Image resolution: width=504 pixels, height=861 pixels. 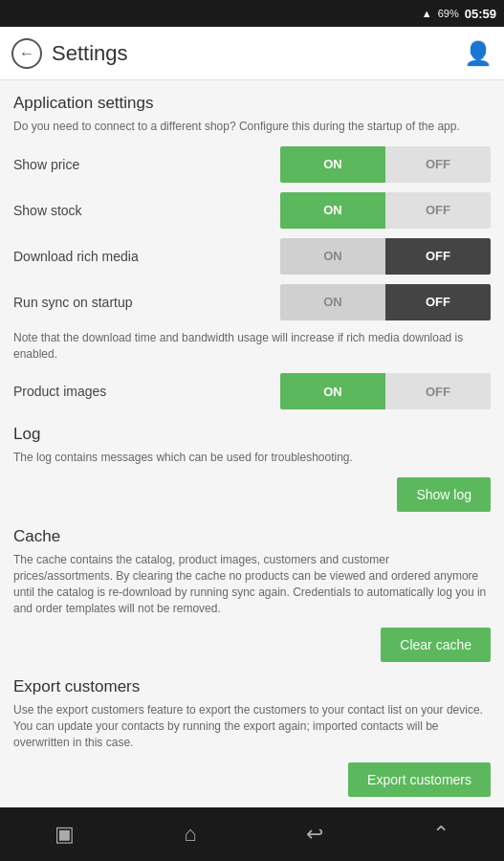 I want to click on app-settings-title: Application settings, so click(x=252, y=103).